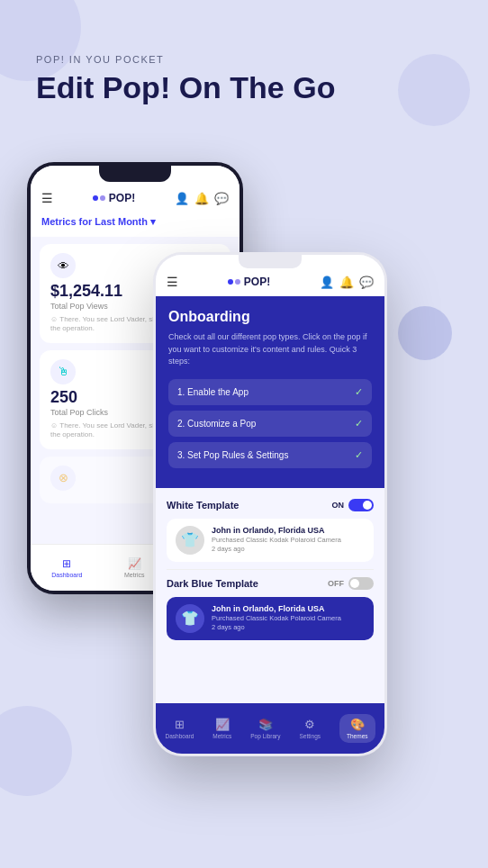  I want to click on page-subtitle: POP! IN YOU POCKET, so click(185, 59).